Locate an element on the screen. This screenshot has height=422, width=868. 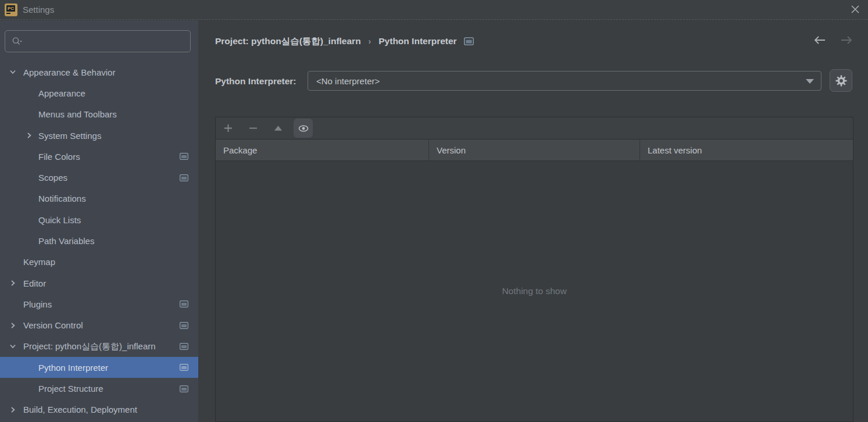
forward-arrow-icon is located at coordinates (846, 40).